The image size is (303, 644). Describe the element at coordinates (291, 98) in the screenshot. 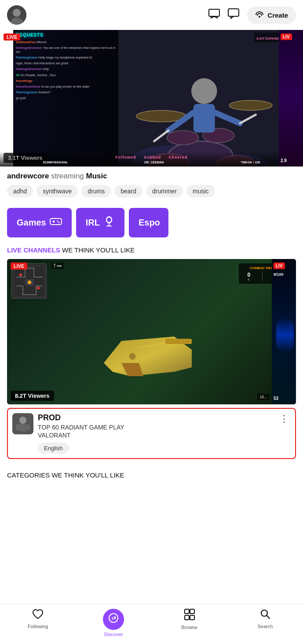

I see `side-stream-peek: LIV 2.9` at that location.